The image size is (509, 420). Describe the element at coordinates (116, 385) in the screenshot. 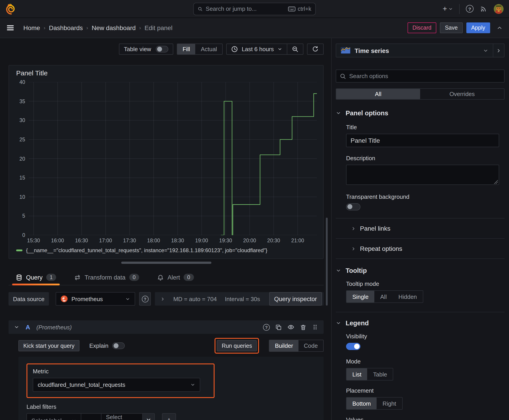

I see `metric-select: cloudflared_tunnel_total_requests` at that location.